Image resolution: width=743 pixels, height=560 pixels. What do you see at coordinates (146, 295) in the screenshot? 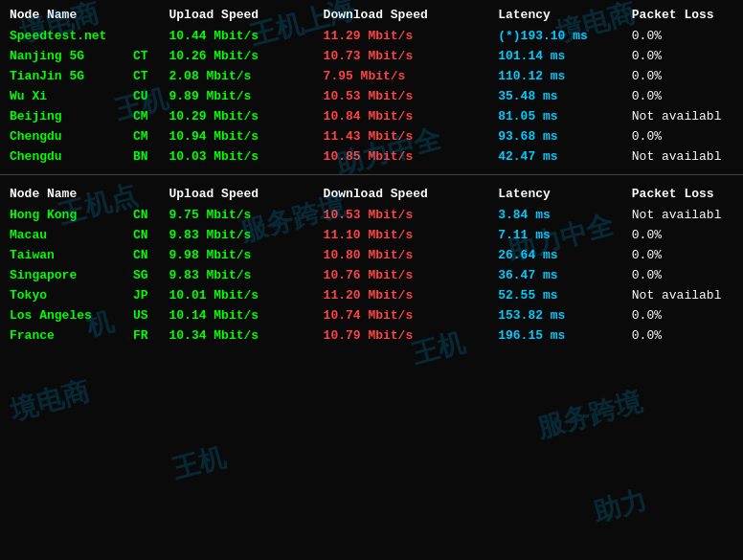
I see `isp-label: JP` at bounding box center [146, 295].